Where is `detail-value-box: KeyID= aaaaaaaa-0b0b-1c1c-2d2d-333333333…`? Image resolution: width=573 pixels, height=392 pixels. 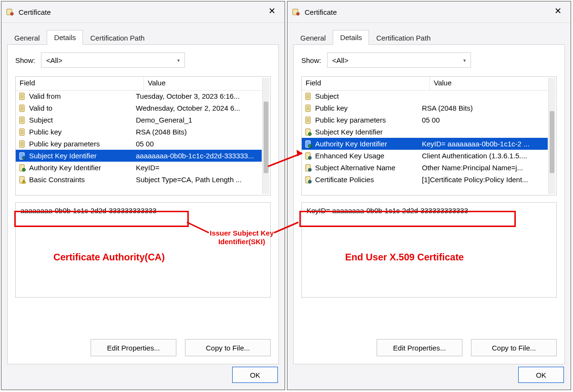
detail-value-box: KeyID= aaaaaaaa-0b0b-1c1c-2d2d-333333333… is located at coordinates (429, 250).